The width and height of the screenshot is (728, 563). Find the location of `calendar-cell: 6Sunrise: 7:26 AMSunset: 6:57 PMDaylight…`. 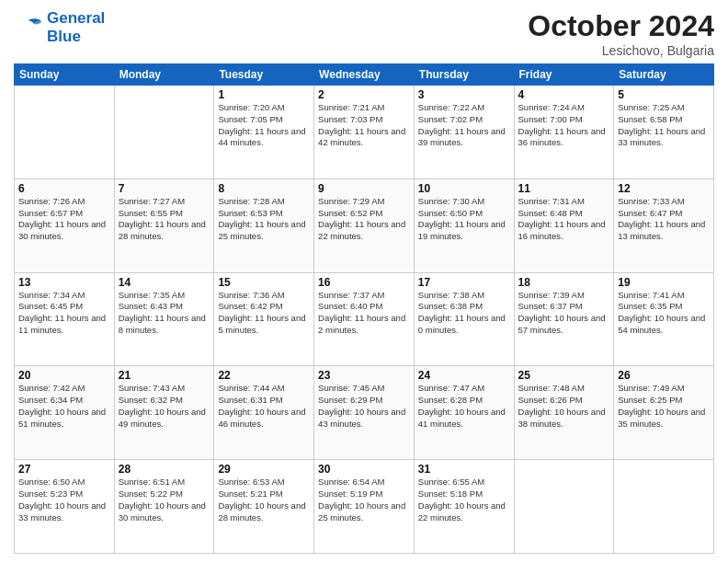

calendar-cell: 6Sunrise: 7:26 AMSunset: 6:57 PMDaylight… is located at coordinates (64, 225).